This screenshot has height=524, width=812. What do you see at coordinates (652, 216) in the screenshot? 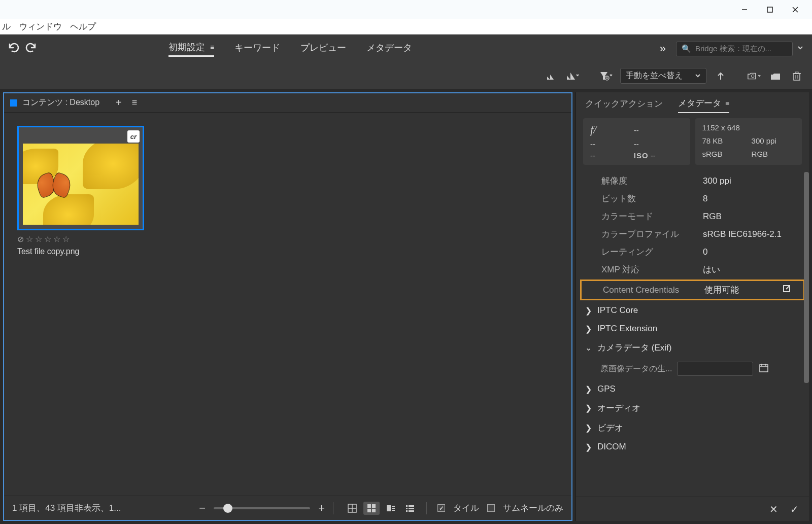
I see `meta-label: カラーモード` at bounding box center [652, 216].